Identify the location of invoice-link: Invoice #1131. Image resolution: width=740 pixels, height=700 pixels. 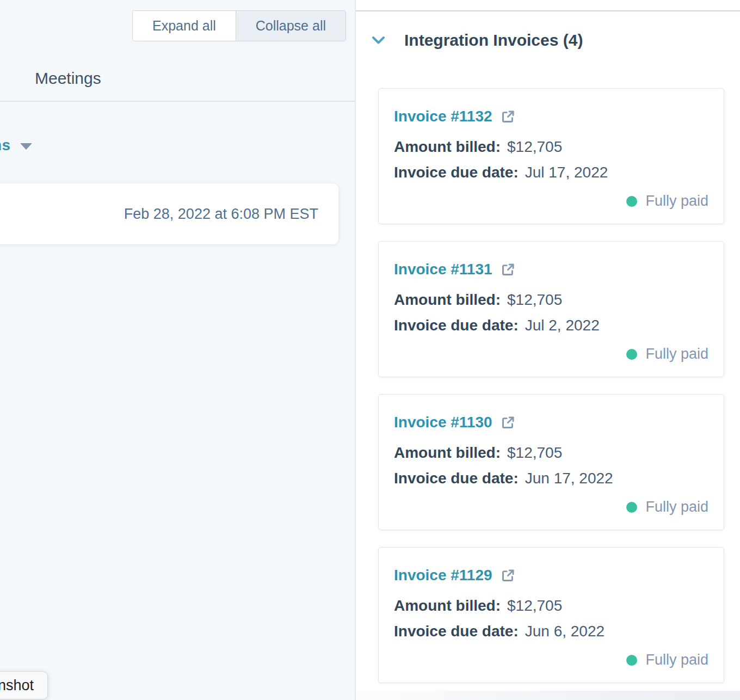
(455, 269).